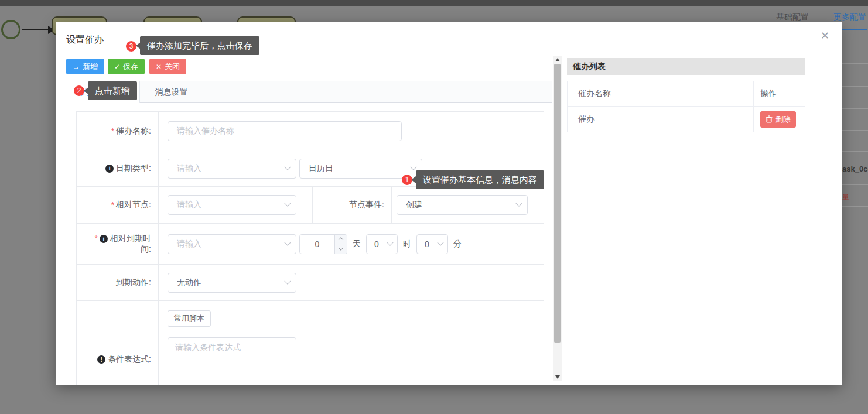 This screenshot has width=868, height=414. I want to click on number-stepper, so click(341, 244).